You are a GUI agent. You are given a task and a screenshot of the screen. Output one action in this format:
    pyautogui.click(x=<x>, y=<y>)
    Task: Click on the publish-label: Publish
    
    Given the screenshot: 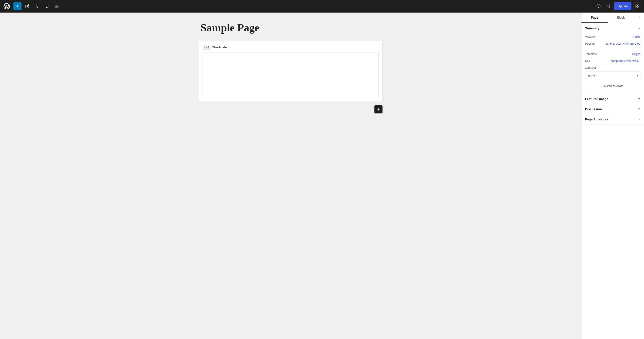 What is the action you would take?
    pyautogui.click(x=590, y=44)
    